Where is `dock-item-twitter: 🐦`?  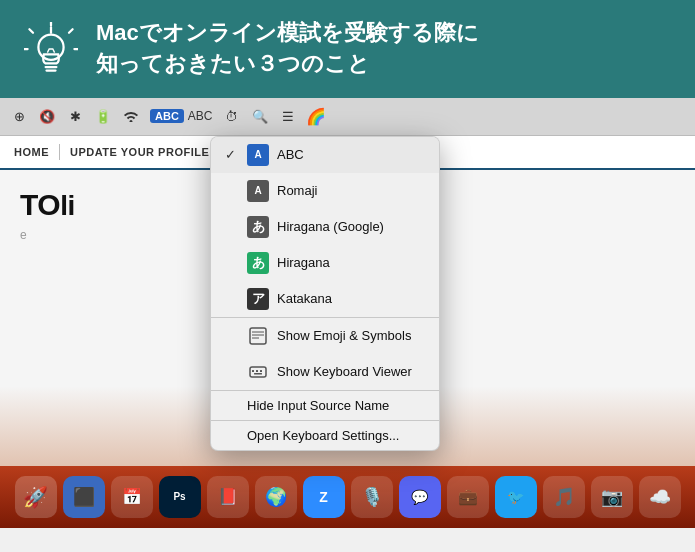
dock-item-twitter: 🐦 is located at coordinates (516, 497).